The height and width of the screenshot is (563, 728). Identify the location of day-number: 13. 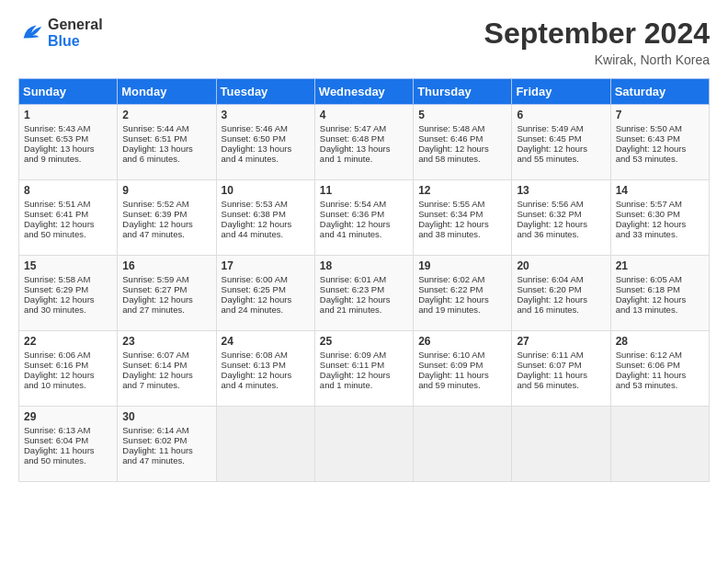
(561, 190).